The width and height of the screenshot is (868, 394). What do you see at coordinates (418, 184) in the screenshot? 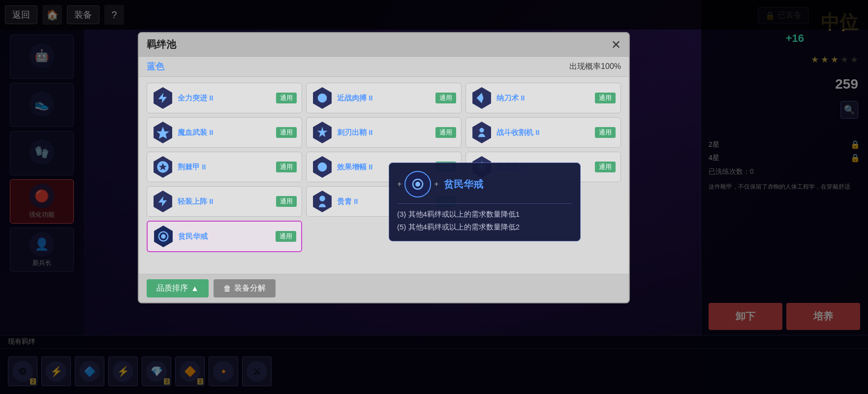
I see `tooltip-icon` at bounding box center [418, 184].